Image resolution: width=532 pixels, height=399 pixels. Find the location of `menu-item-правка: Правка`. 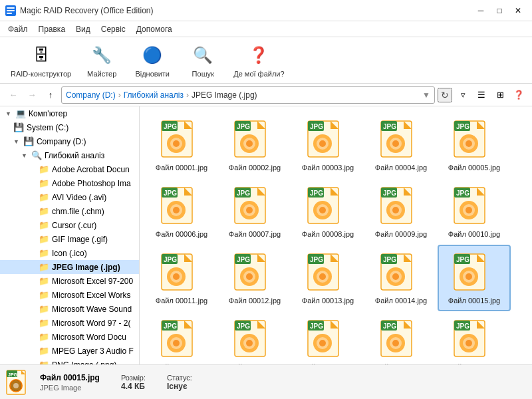

menu-item-правка: Правка is located at coordinates (52, 29).